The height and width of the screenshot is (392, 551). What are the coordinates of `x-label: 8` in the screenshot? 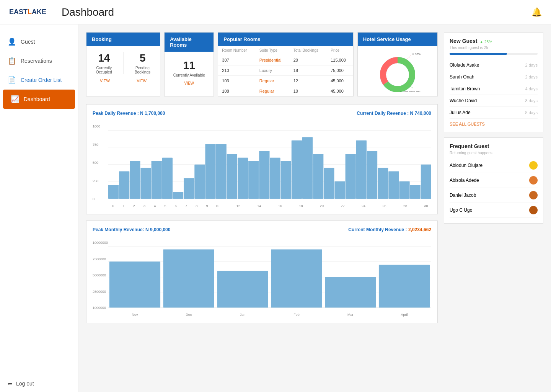 It's located at (197, 206).